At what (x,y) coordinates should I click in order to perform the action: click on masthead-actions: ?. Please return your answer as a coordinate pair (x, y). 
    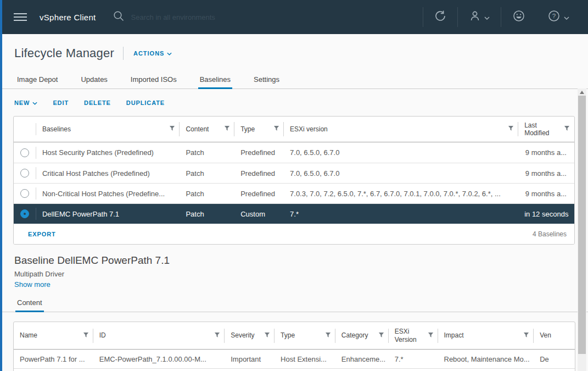
    Looking at the image, I should click on (502, 17).